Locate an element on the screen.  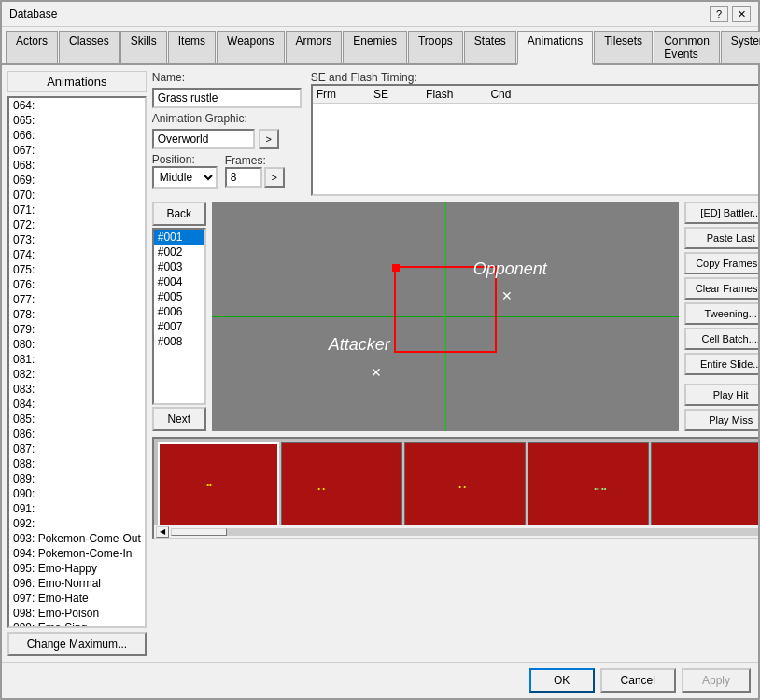
scroll-thumb is located at coordinates (199, 532).